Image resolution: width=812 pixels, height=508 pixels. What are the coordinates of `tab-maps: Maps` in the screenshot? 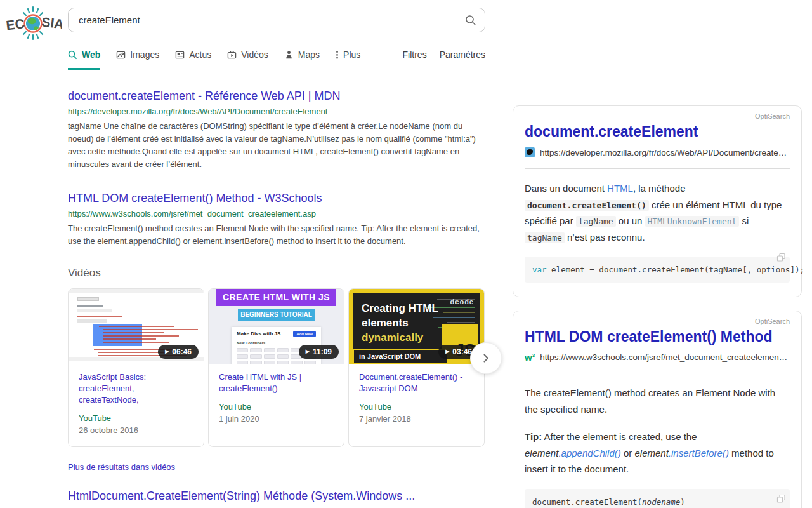 It's located at (302, 60).